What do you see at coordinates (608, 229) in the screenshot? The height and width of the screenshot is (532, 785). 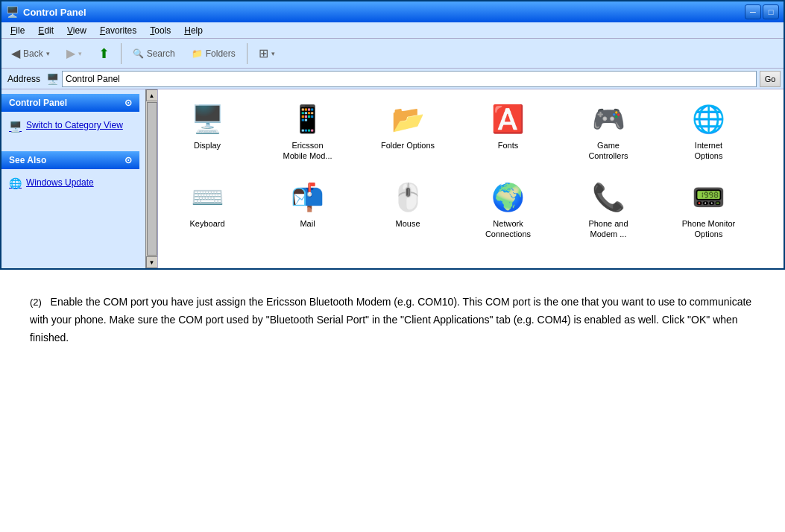 I see `cp-icon-label-10: Phone and Modem ...` at bounding box center [608, 229].